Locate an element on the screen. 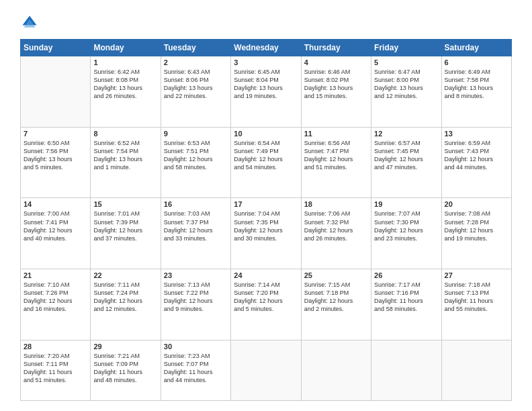 This screenshot has width=532, height=411. logo is located at coordinates (32, 23).